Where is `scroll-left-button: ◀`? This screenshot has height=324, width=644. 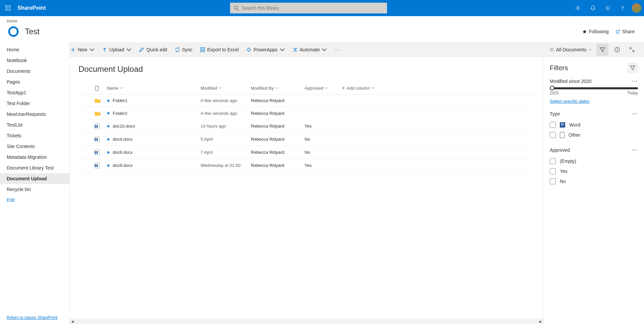 scroll-left-button: ◀ is located at coordinates (72, 322).